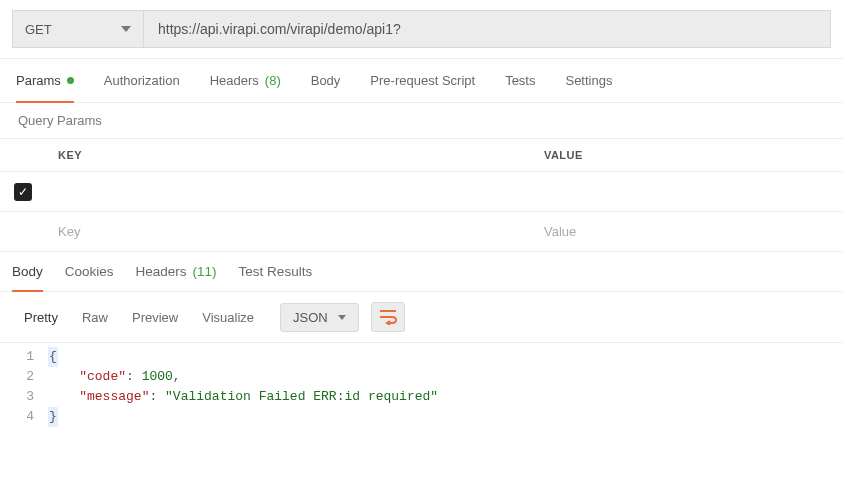 The height and width of the screenshot is (502, 843). Describe the element at coordinates (422, 397) in the screenshot. I see `code-line: 3 "message": "Validation Failed ERR:id r…` at that location.